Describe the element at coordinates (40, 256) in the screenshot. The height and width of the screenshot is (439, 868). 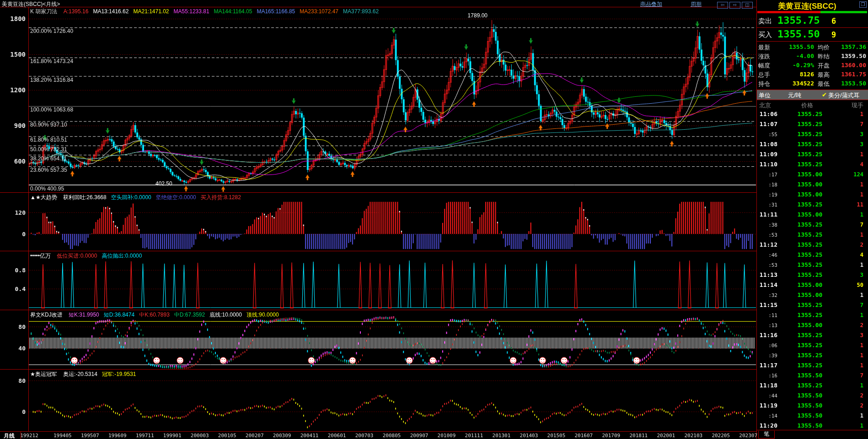
I see `panel-yw-title: •••••亿万` at that location.